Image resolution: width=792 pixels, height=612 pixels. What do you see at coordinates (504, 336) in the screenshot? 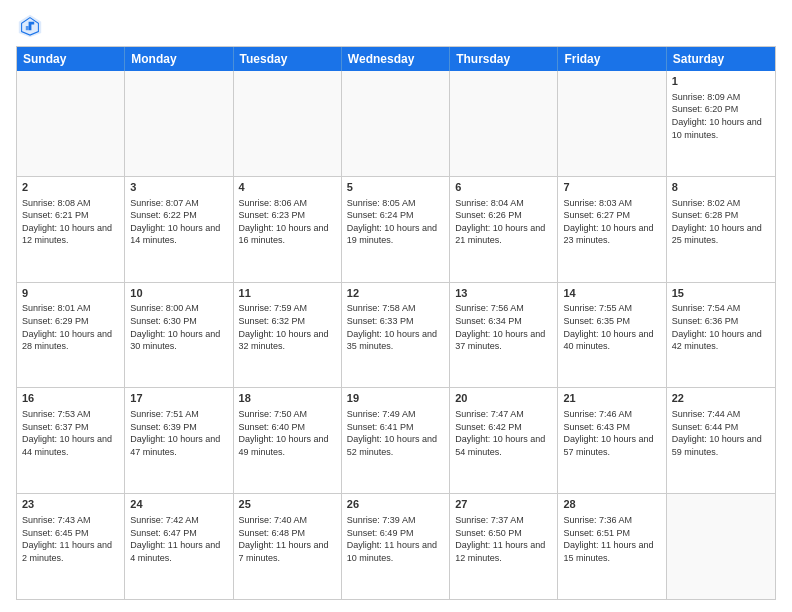
I see `calendar-cell: 13Sunrise: 7:56 AM Sunset: 6:34 PM Dayli…` at bounding box center [504, 336].